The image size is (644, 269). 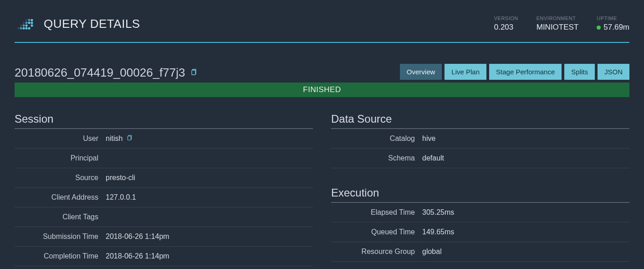 I want to click on row-user: User nitish, so click(x=164, y=139).